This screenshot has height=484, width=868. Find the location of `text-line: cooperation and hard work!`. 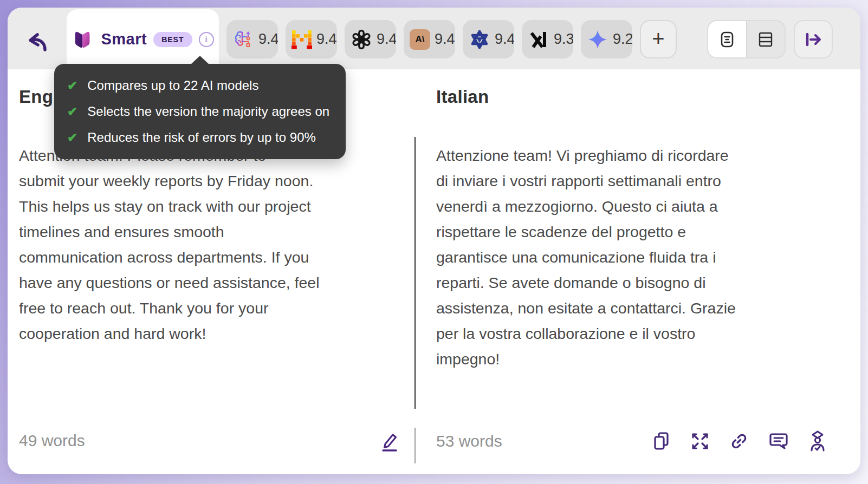

text-line: cooperation and hard work! is located at coordinates (209, 333).